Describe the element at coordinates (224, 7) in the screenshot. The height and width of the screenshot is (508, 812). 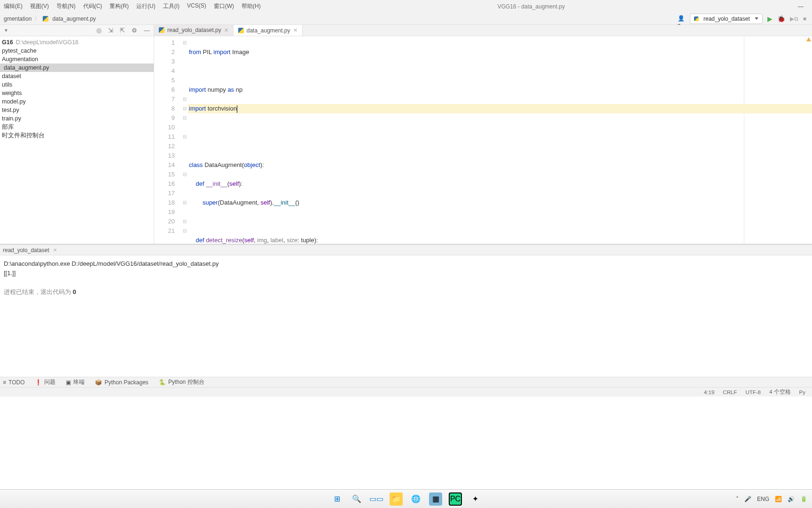
I see `menu-window: 窗口(W)` at that location.